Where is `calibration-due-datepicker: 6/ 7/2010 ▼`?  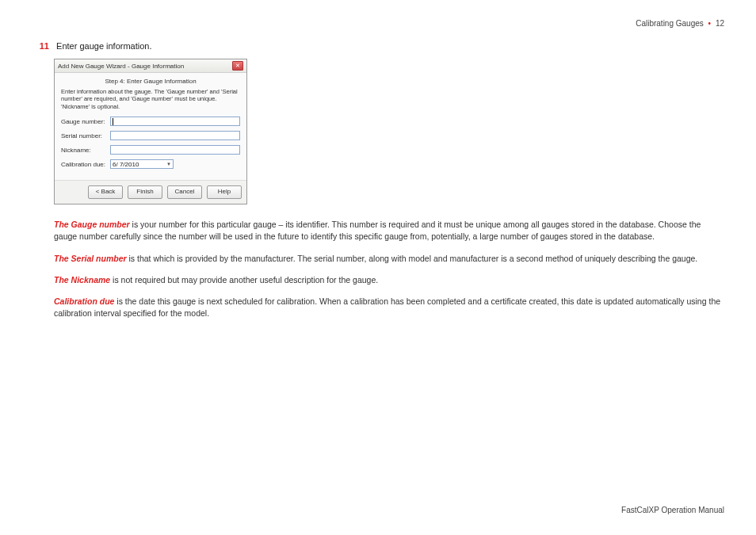 calibration-due-datepicker: 6/ 7/2010 ▼ is located at coordinates (142, 164).